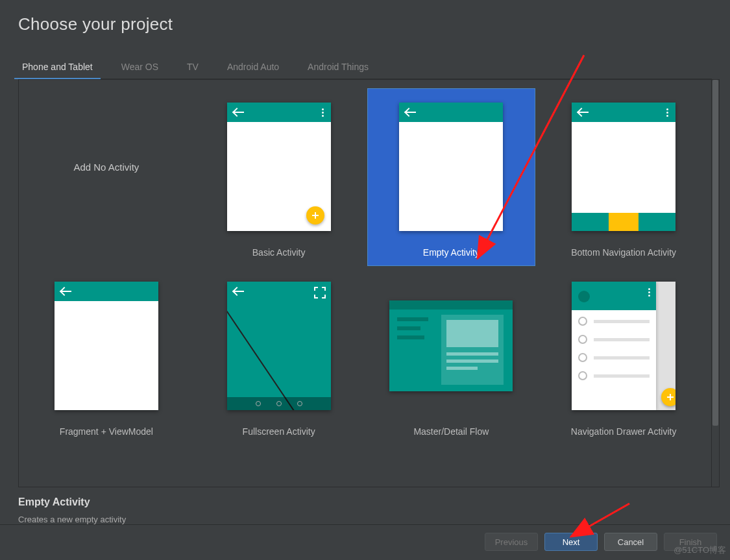  Describe the element at coordinates (365, 502) in the screenshot. I see `description-title: Empty Activity` at that location.